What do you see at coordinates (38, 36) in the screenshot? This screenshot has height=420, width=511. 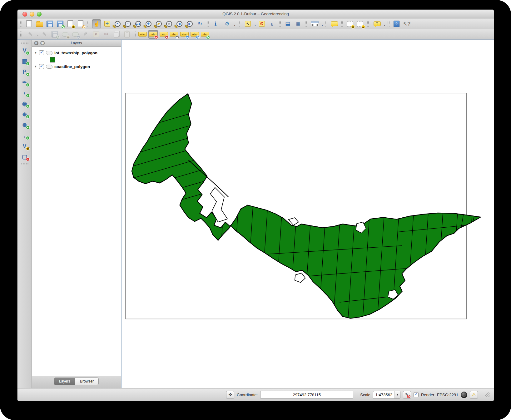 I see `current-edits-dropdown-arrow: ▾` at bounding box center [38, 36].